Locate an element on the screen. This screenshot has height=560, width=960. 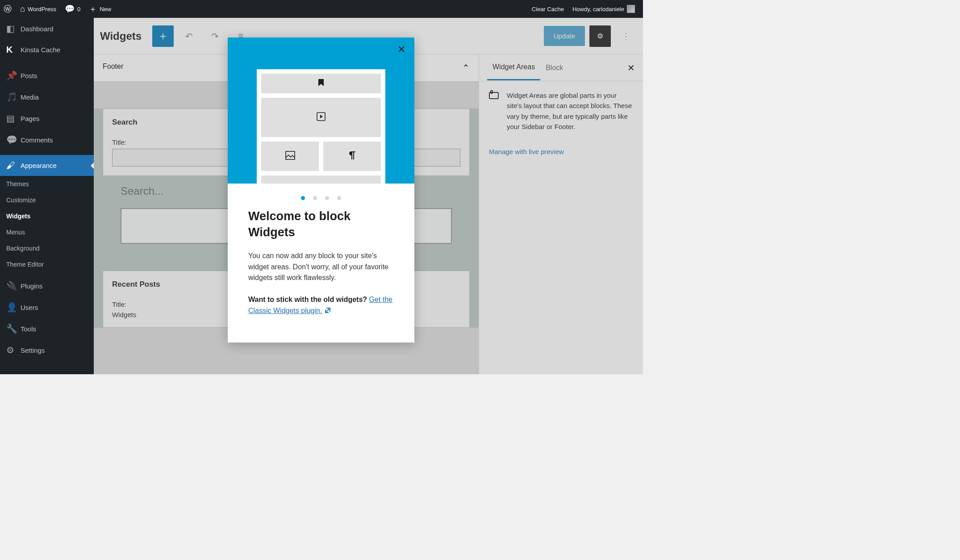
wrench-icon: 🔧 is located at coordinates (11, 329).